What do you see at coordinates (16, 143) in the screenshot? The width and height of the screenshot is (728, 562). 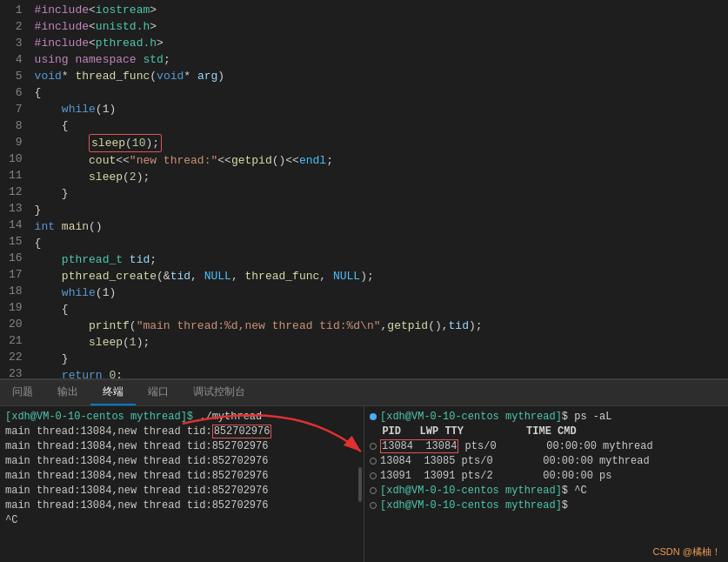 I see `line-number-9: 9` at bounding box center [16, 143].